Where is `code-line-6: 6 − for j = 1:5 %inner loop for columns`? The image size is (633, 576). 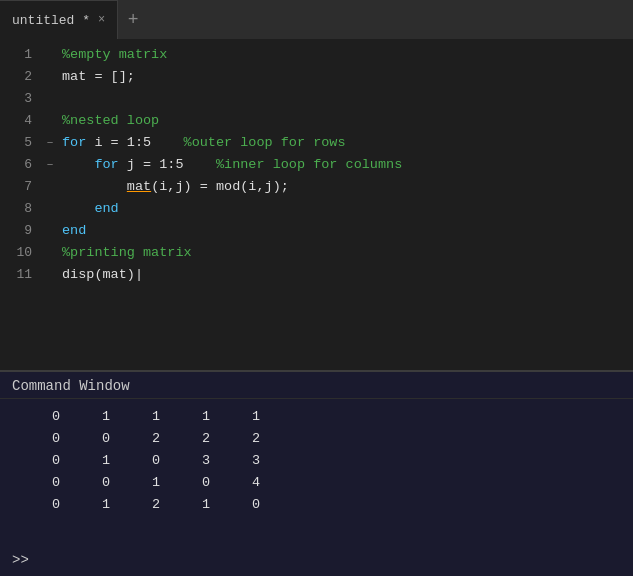 code-line-6: 6 − for j = 1:5 %inner loop for columns is located at coordinates (316, 165).